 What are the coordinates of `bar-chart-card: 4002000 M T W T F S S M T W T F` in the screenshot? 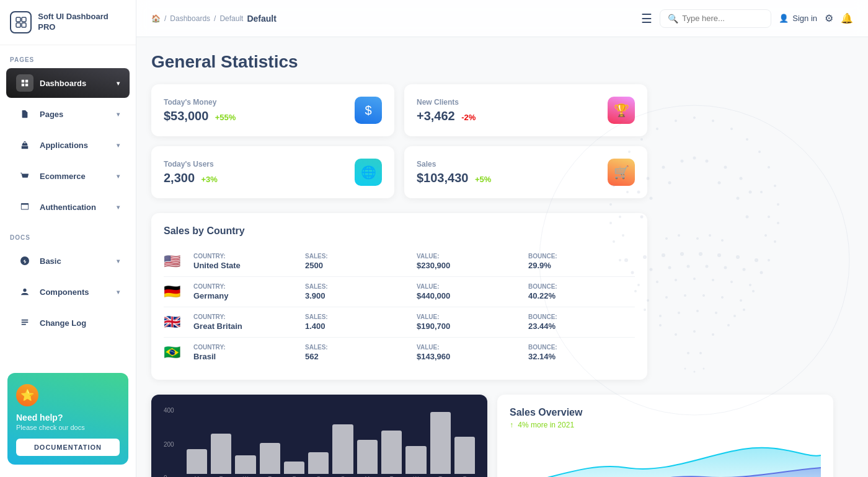 It's located at (319, 436).